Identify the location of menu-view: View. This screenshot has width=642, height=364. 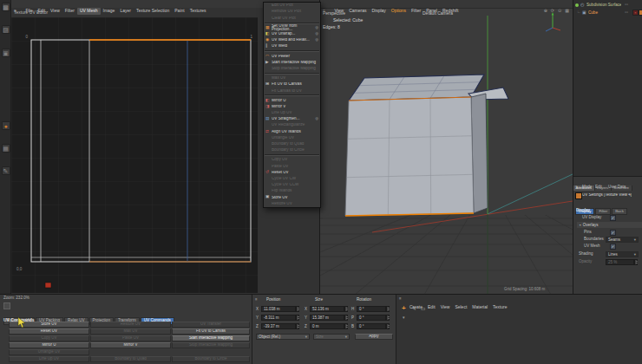
(56, 11).